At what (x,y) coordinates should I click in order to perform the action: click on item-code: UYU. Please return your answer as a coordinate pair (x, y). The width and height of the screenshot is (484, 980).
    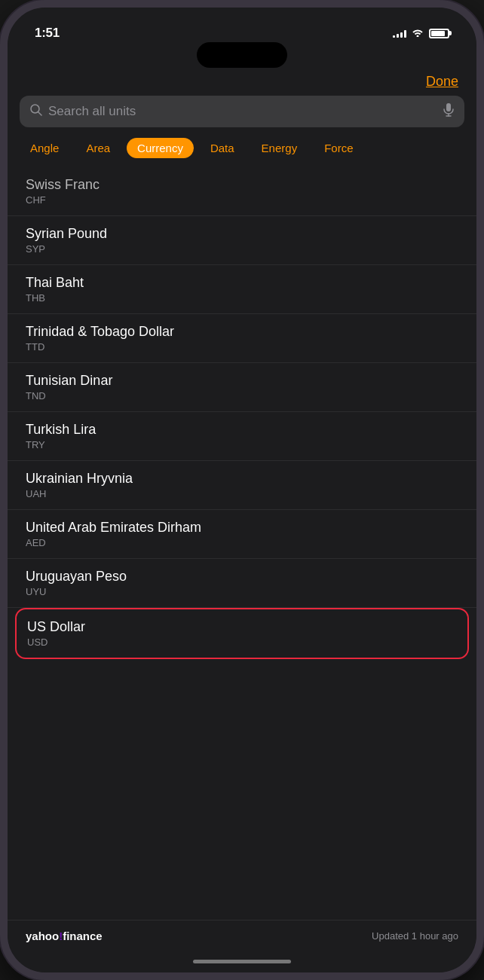
    Looking at the image, I should click on (242, 592).